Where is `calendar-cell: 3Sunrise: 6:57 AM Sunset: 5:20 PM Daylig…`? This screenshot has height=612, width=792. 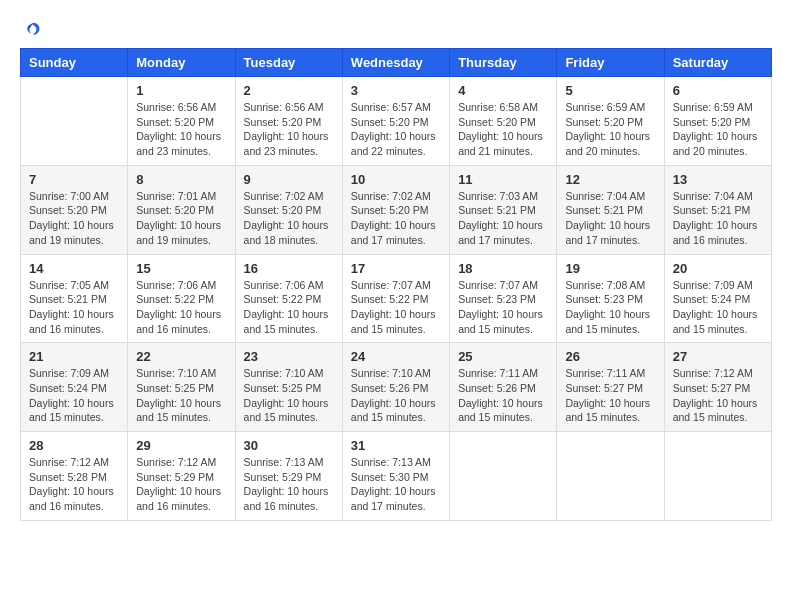 calendar-cell: 3Sunrise: 6:57 AM Sunset: 5:20 PM Daylig… is located at coordinates (396, 122).